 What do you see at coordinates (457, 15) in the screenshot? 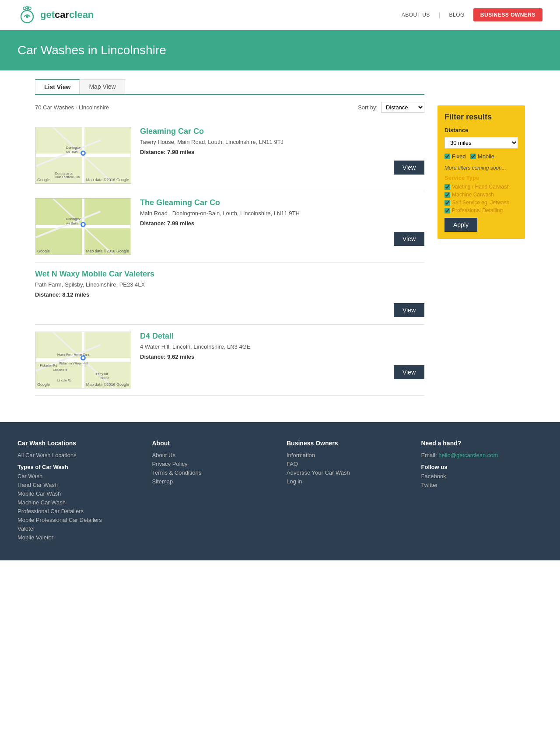
I see `nav-blog: BLOG` at bounding box center [457, 15].